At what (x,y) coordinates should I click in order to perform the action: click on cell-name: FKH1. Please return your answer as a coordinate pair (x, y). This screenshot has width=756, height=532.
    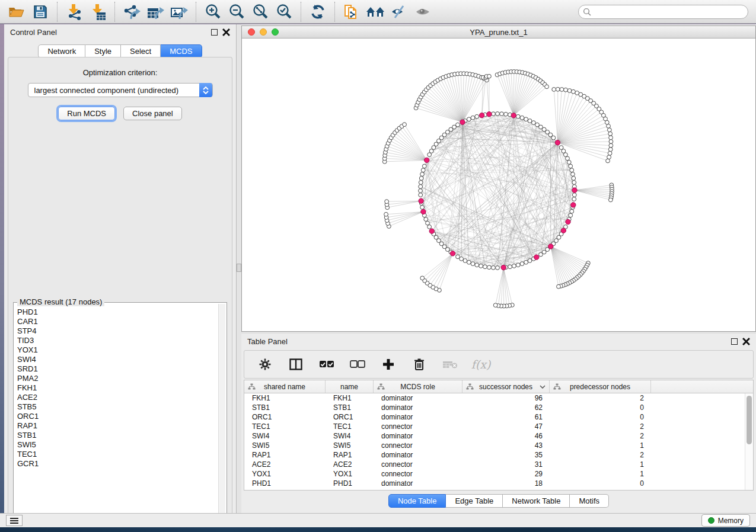
    Looking at the image, I should click on (350, 398).